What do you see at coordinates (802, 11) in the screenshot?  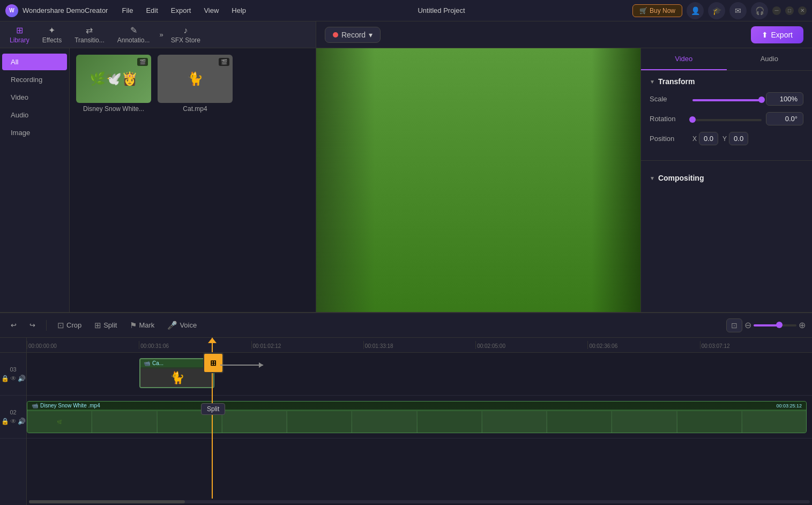 I see `close-button: ✕` at bounding box center [802, 11].